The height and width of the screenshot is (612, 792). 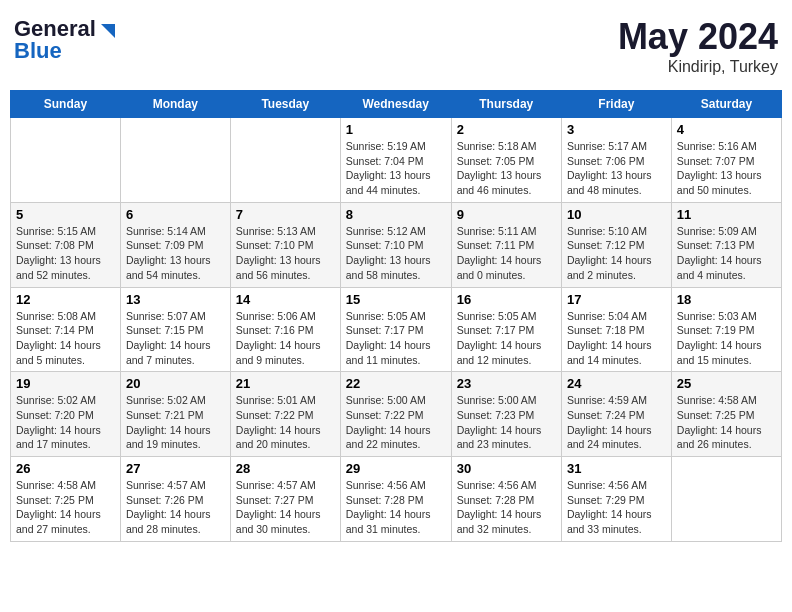 I want to click on day-number: 9, so click(x=506, y=214).